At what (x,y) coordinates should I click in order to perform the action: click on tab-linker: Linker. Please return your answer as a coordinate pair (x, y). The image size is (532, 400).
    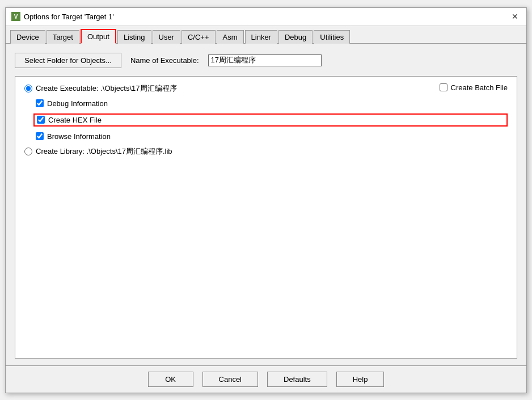
    Looking at the image, I should click on (261, 37).